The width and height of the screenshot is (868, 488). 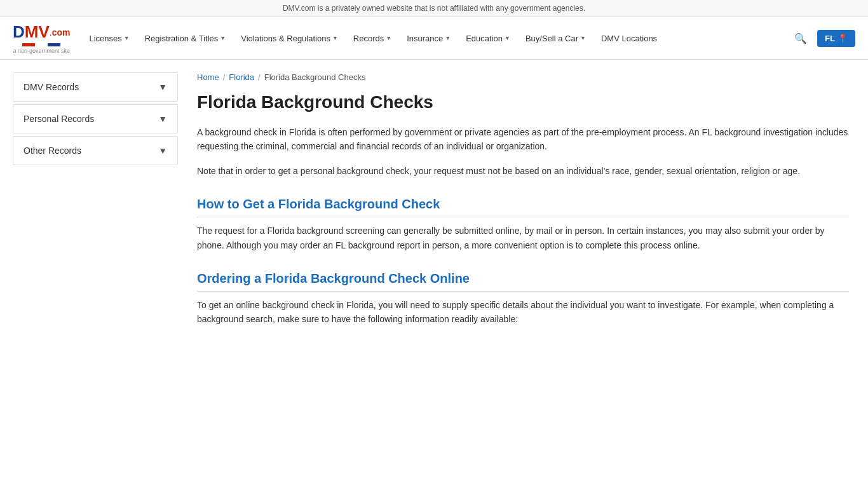 What do you see at coordinates (801, 38) in the screenshot?
I see `search-button: 🔍` at bounding box center [801, 38].